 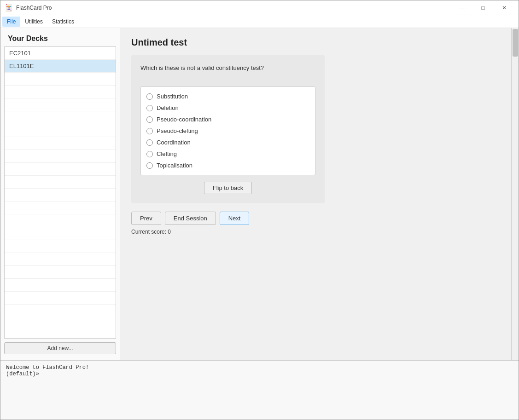 What do you see at coordinates (172, 97) in the screenshot?
I see `option-substitution-label: Substitution` at bounding box center [172, 97].